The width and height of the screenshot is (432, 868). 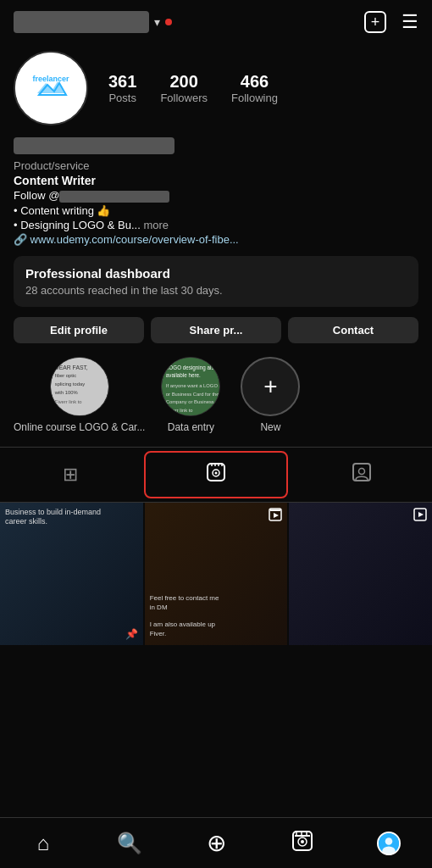 What do you see at coordinates (185, 81) in the screenshot?
I see `followers-count: 200` at bounding box center [185, 81].